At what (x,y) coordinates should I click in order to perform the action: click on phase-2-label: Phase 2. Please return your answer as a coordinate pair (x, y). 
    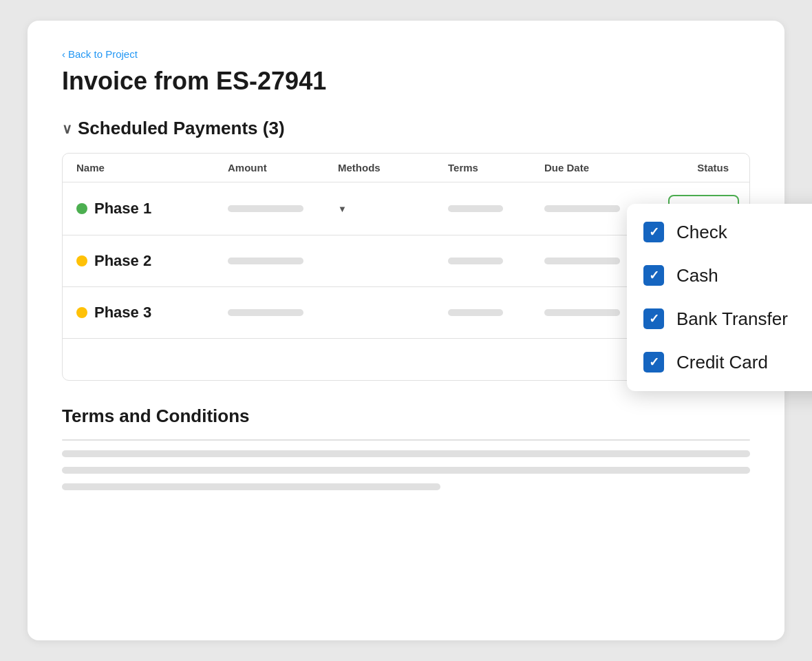
    Looking at the image, I should click on (122, 261).